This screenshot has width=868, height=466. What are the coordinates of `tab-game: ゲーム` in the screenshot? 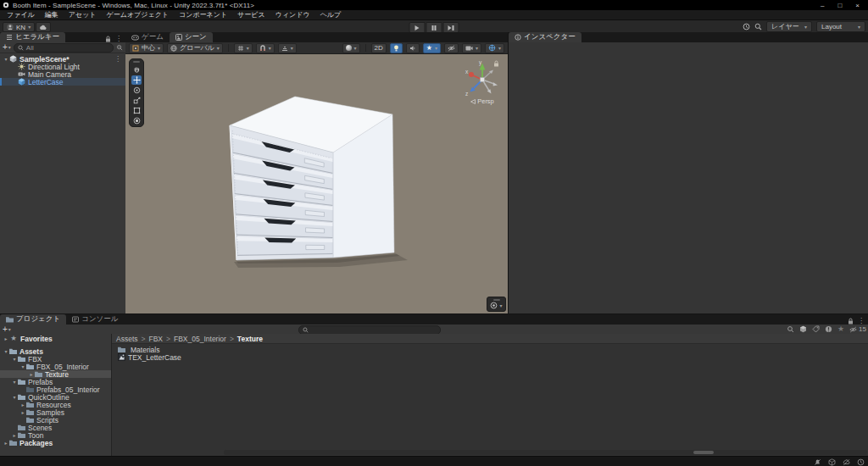 It's located at (147, 37).